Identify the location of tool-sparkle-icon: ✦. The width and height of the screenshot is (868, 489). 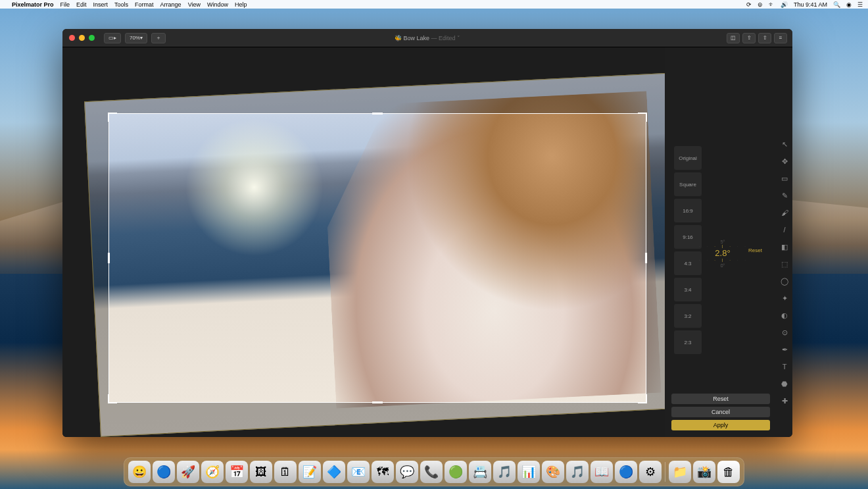
(784, 298).